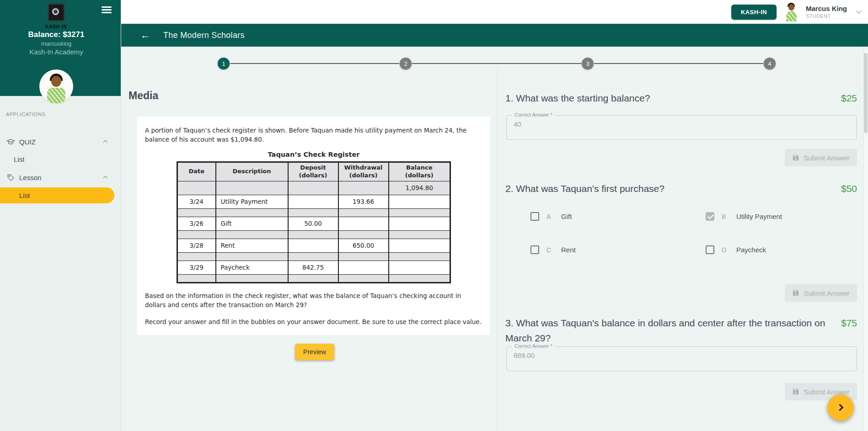  What do you see at coordinates (770, 64) in the screenshot?
I see `stepper-step-4: 4` at bounding box center [770, 64].